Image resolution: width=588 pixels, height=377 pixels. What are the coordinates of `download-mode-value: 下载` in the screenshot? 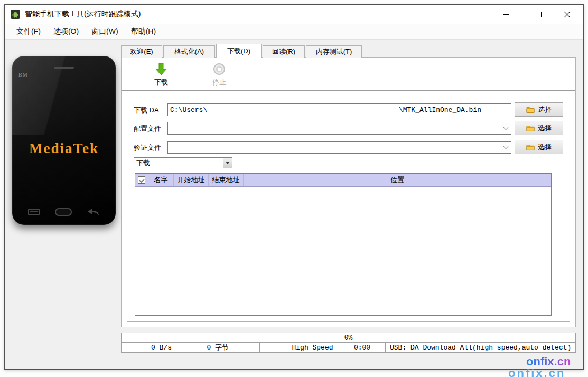 It's located at (179, 163).